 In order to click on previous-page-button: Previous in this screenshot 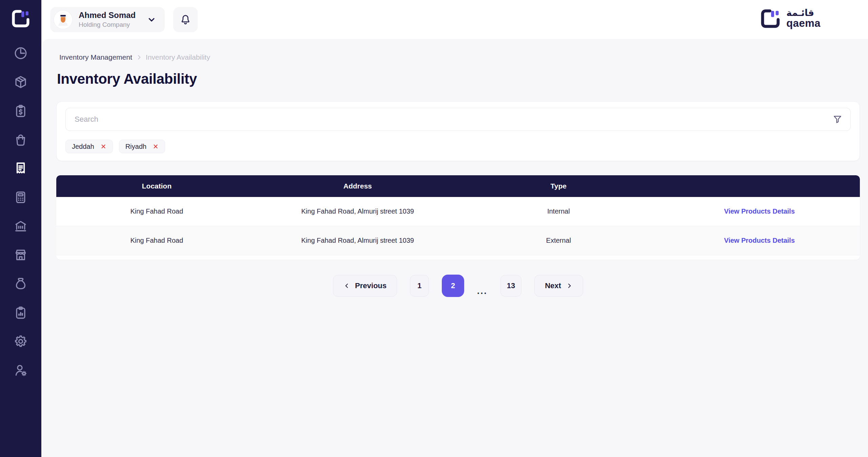, I will do `click(365, 286)`.